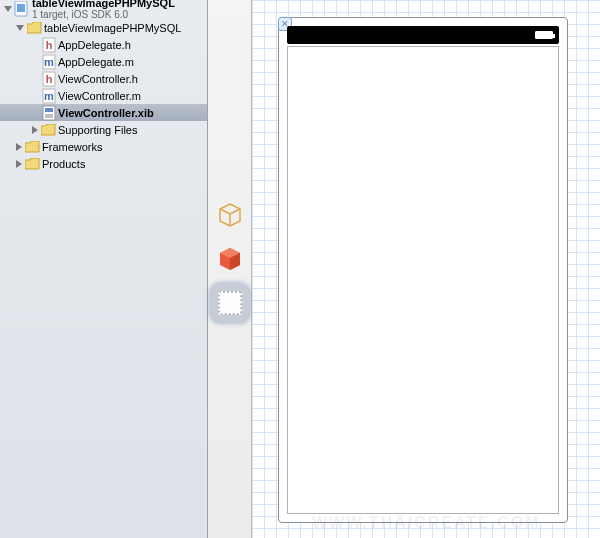  What do you see at coordinates (22, 9) in the screenshot?
I see `xcode-project-icon` at bounding box center [22, 9].